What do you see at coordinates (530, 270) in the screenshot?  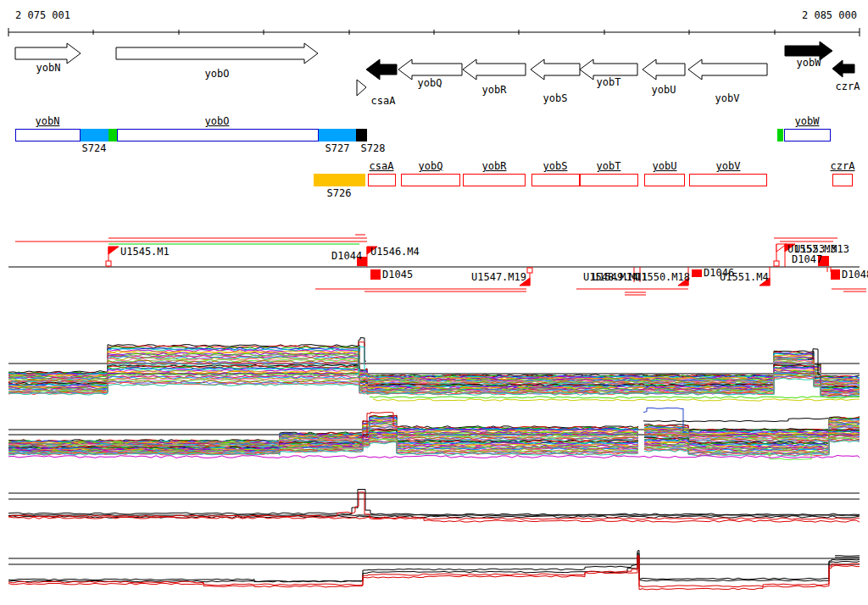 I see `tu-flag-base-U1547.M19` at bounding box center [530, 270].